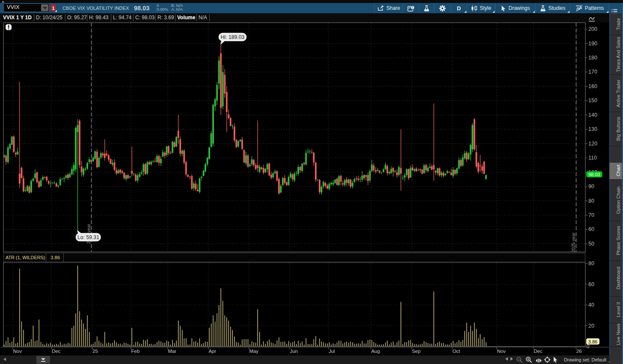  Describe the element at coordinates (591, 305) in the screenshot. I see `svg-text: 40` at that location.